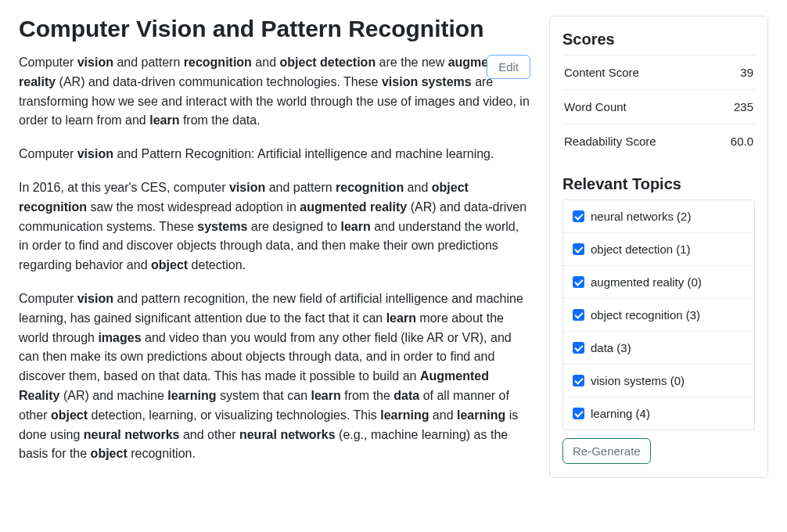  What do you see at coordinates (611, 347) in the screenshot?
I see `topic-label: data (3)` at bounding box center [611, 347].